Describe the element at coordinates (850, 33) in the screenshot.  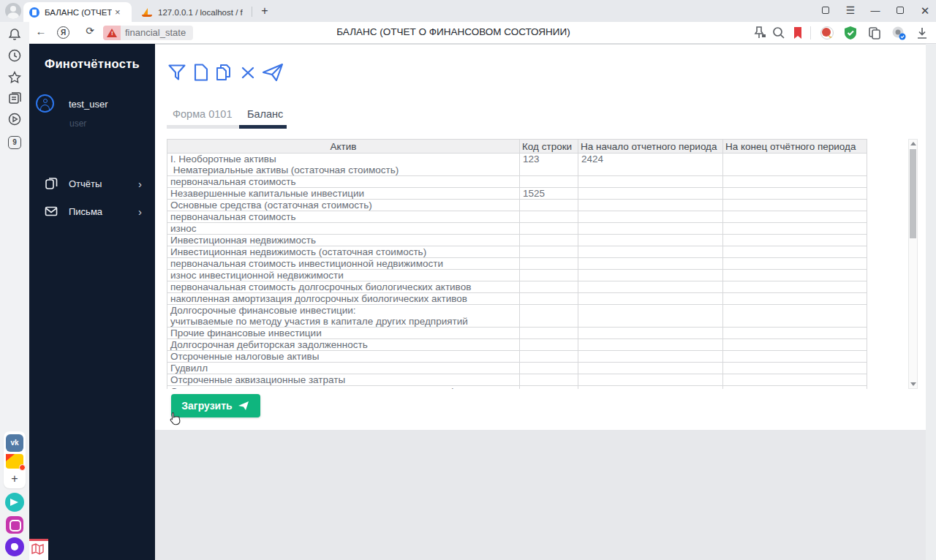
I see `adblock-shield-icon` at that location.